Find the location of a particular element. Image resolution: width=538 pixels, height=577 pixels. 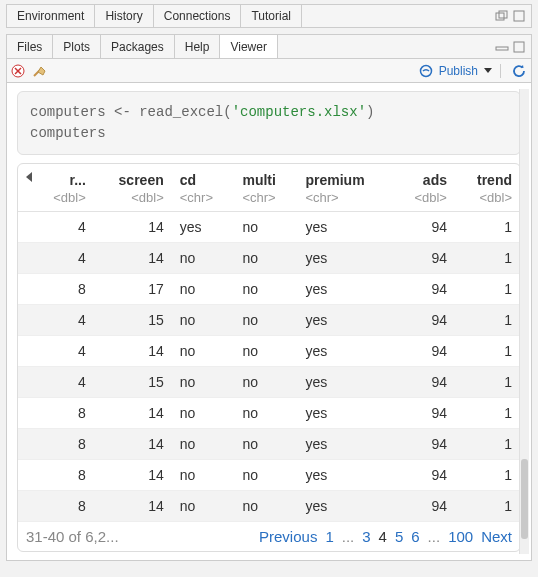

broom-icon is located at coordinates (39, 71).